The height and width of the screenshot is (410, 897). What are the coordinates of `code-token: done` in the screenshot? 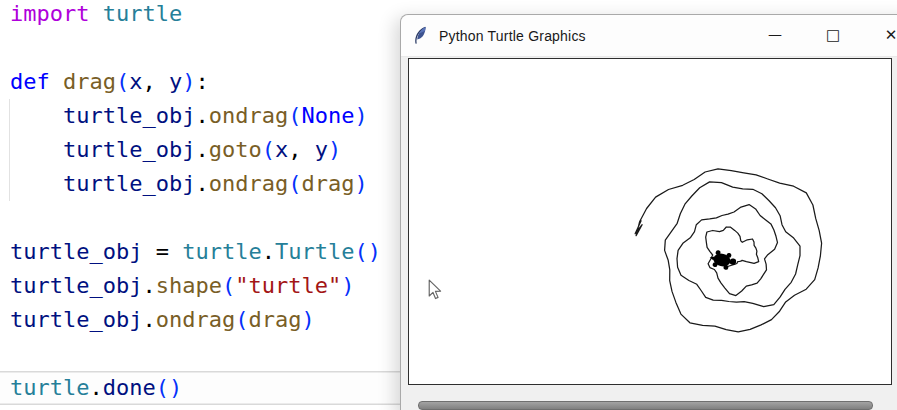 It's located at (130, 388).